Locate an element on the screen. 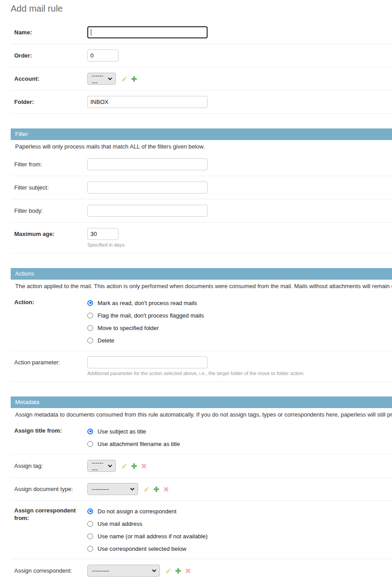  account-row: Account: --------- is located at coordinates (201, 79).